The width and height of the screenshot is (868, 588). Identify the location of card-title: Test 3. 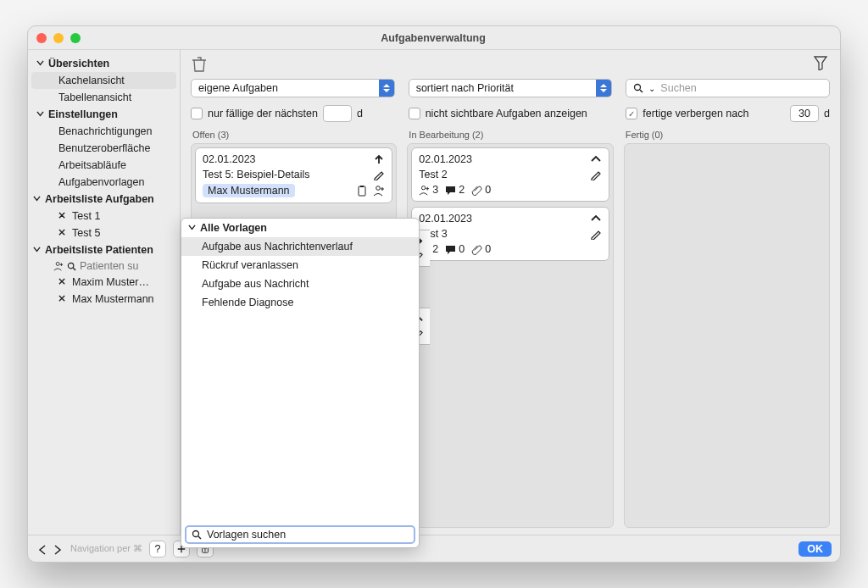
(502, 234).